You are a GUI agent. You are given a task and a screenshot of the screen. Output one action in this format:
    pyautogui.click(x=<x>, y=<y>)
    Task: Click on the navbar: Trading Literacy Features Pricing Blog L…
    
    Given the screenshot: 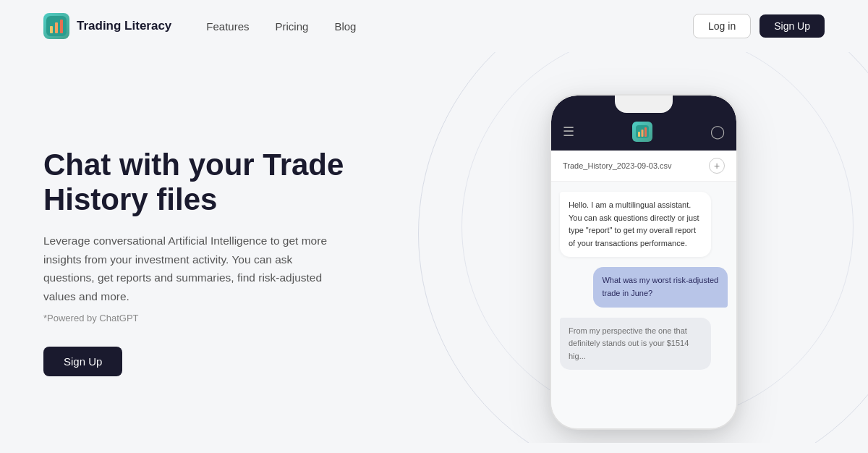 What is the action you would take?
    pyautogui.click(x=434, y=26)
    